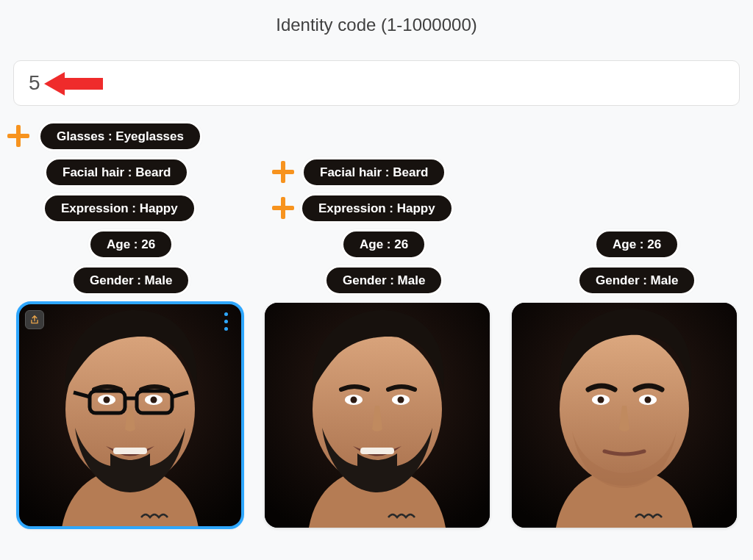  I want to click on identity-code-input, so click(376, 83).